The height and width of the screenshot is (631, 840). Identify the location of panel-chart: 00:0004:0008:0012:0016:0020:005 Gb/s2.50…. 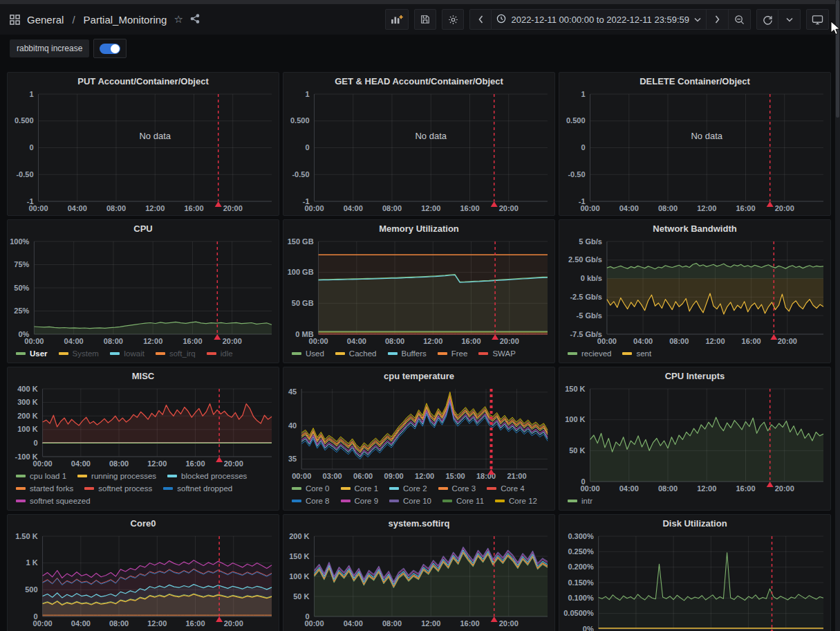
(695, 292).